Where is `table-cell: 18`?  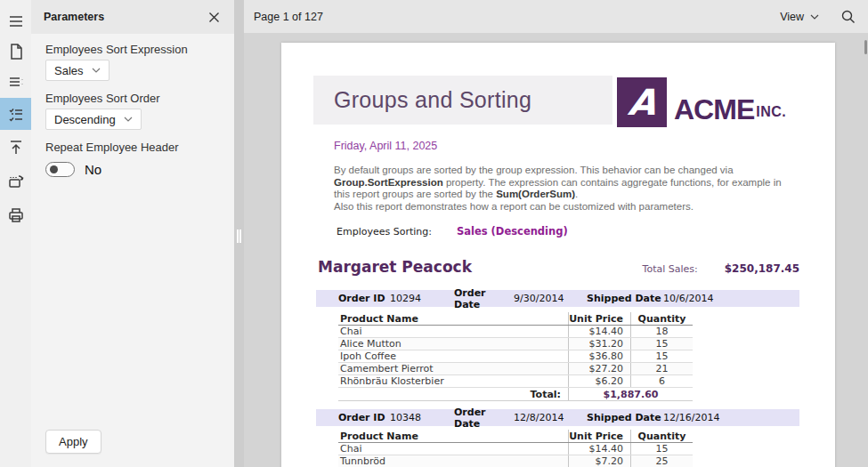
table-cell: 18 is located at coordinates (661, 331).